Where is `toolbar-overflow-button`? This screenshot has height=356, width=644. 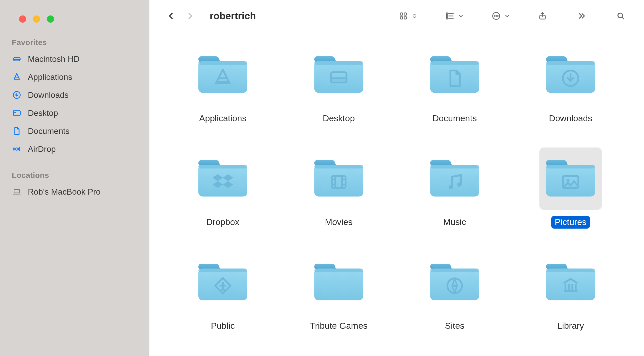 toolbar-overflow-button is located at coordinates (582, 16).